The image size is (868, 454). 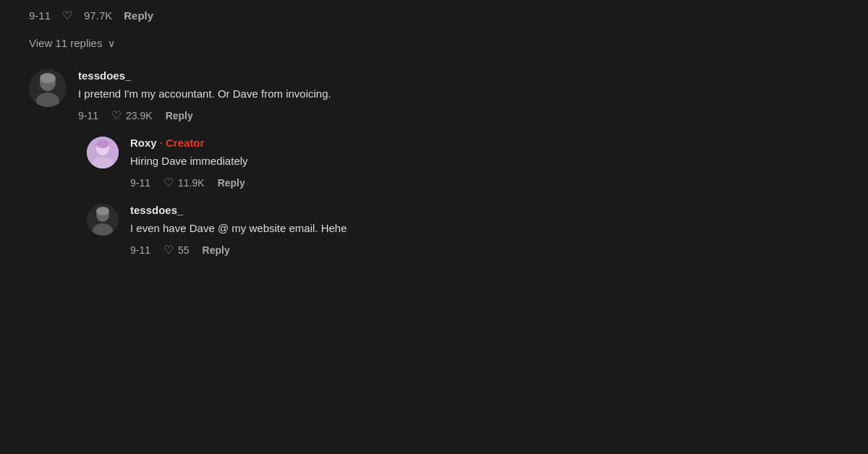 I want to click on like-button: ♡ 11.9K, so click(x=184, y=182).